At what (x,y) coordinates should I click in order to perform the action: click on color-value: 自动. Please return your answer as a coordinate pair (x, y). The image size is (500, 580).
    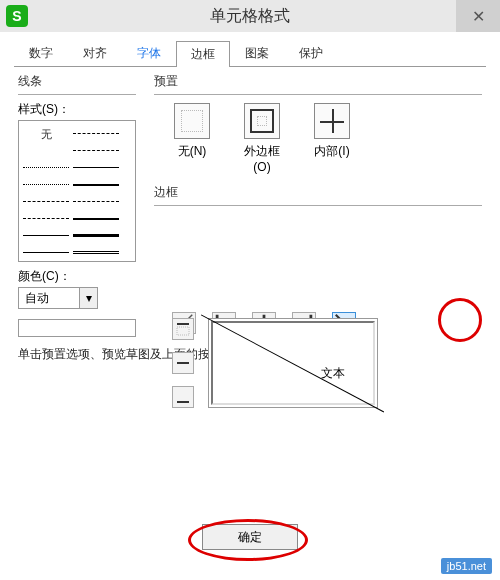
    Looking at the image, I should click on (49, 298).